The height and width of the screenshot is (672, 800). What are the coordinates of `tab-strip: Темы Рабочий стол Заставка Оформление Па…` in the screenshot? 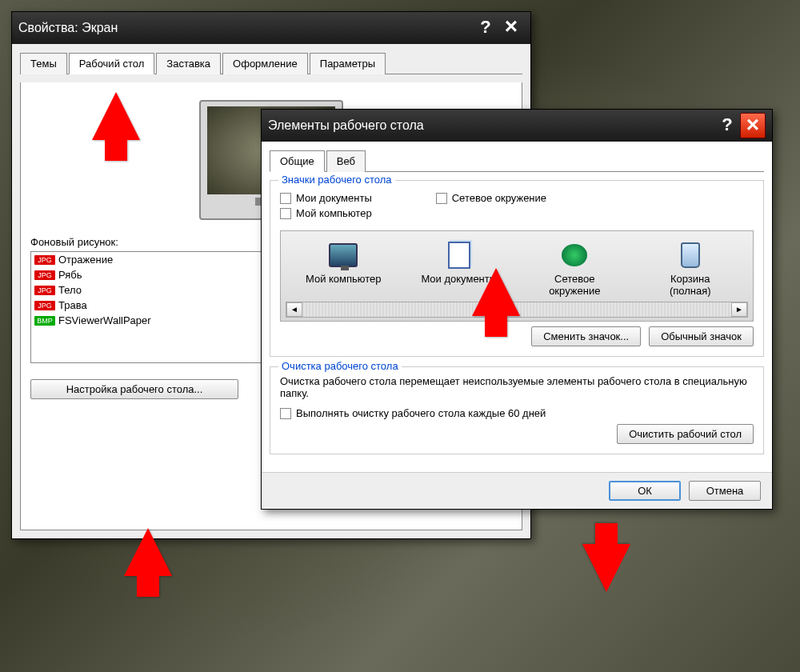 It's located at (271, 63).